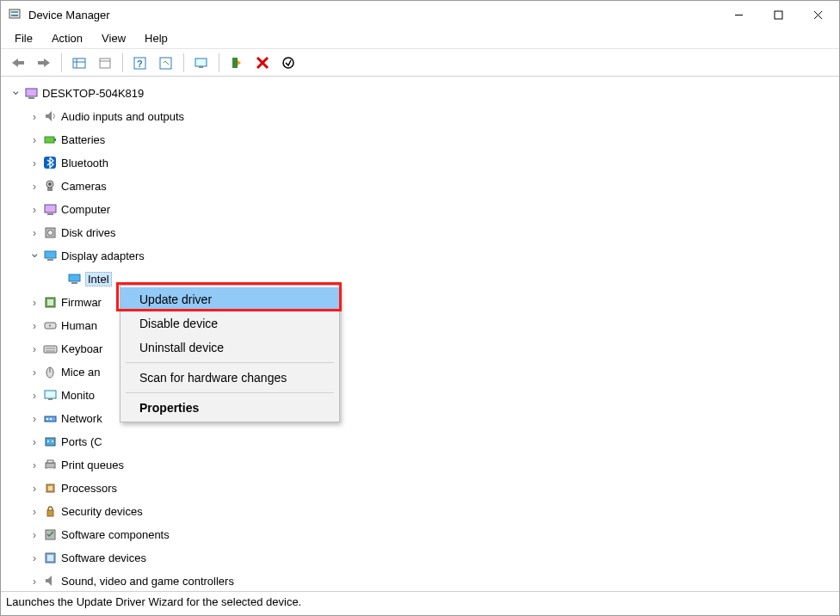  Describe the element at coordinates (420, 15) in the screenshot. I see `titlebar: Device Manager` at that location.